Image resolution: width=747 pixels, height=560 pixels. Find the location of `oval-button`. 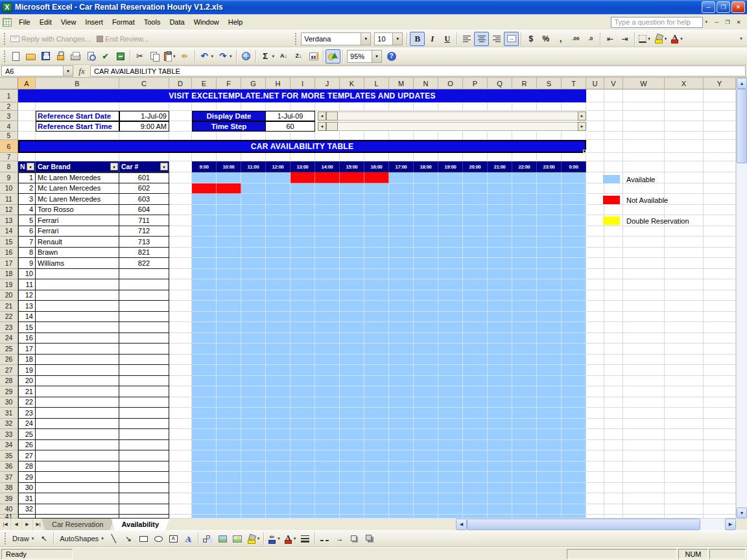

oval-button is located at coordinates (158, 539).